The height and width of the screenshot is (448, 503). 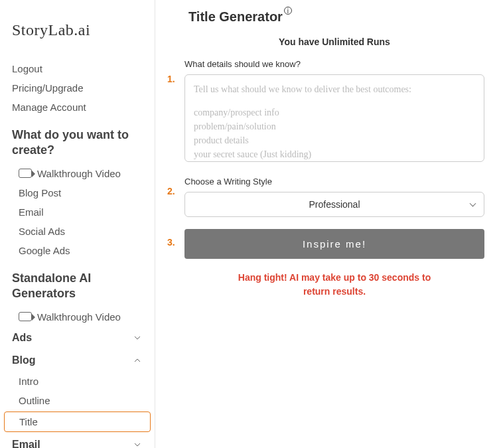 What do you see at coordinates (77, 33) in the screenshot?
I see `brand-logo: StoryLab.ai` at bounding box center [77, 33].